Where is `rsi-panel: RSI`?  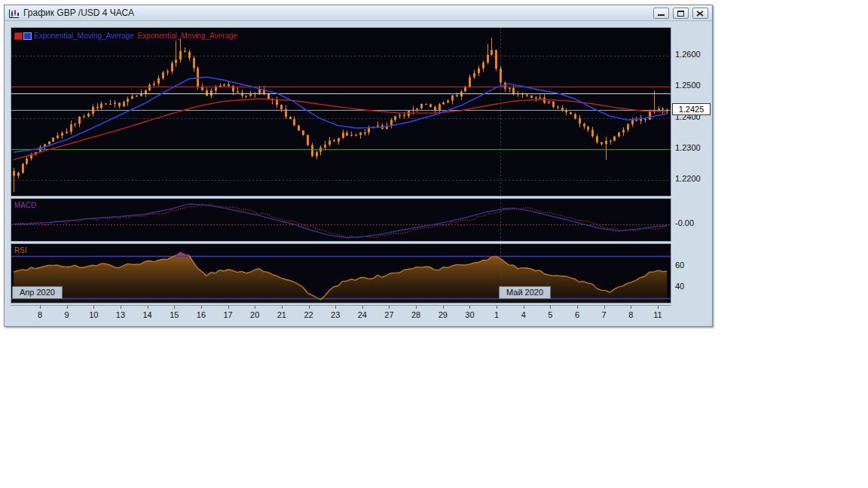 rsi-panel: RSI is located at coordinates (341, 273).